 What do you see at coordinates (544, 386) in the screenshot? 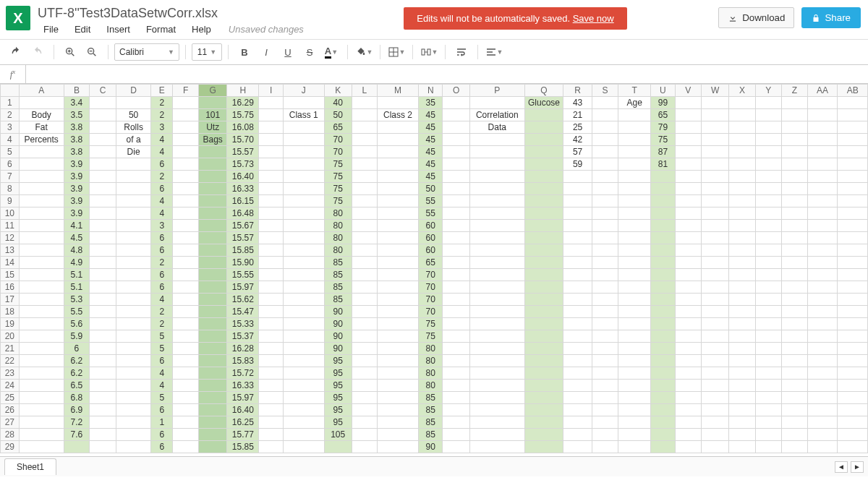
I see `cell-Q24` at bounding box center [544, 386].